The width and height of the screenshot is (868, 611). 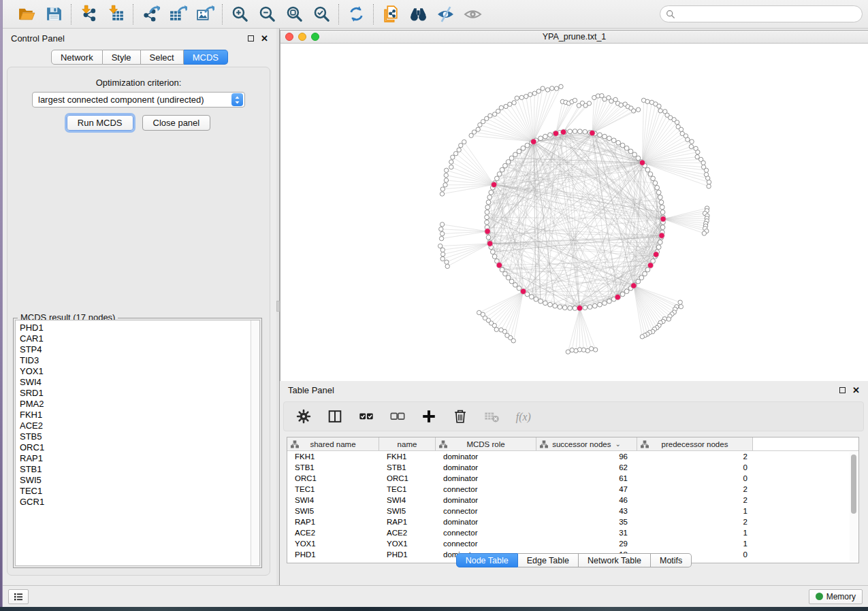 What do you see at coordinates (18, 597) in the screenshot?
I see `task-history-button` at bounding box center [18, 597].